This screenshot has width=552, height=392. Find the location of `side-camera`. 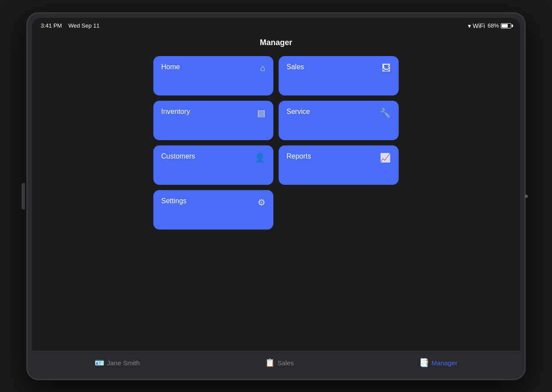

side-camera is located at coordinates (526, 196).